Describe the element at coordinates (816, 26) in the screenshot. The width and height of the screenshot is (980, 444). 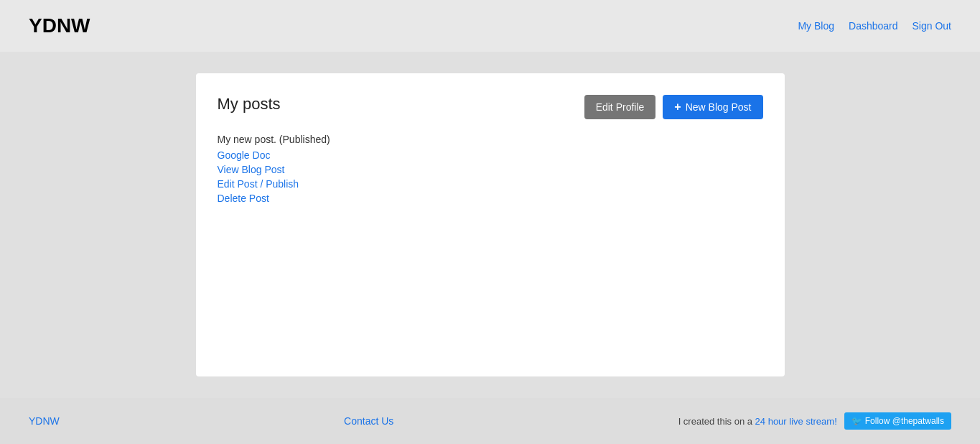
I see `nav-my-blog: My Blog` at that location.